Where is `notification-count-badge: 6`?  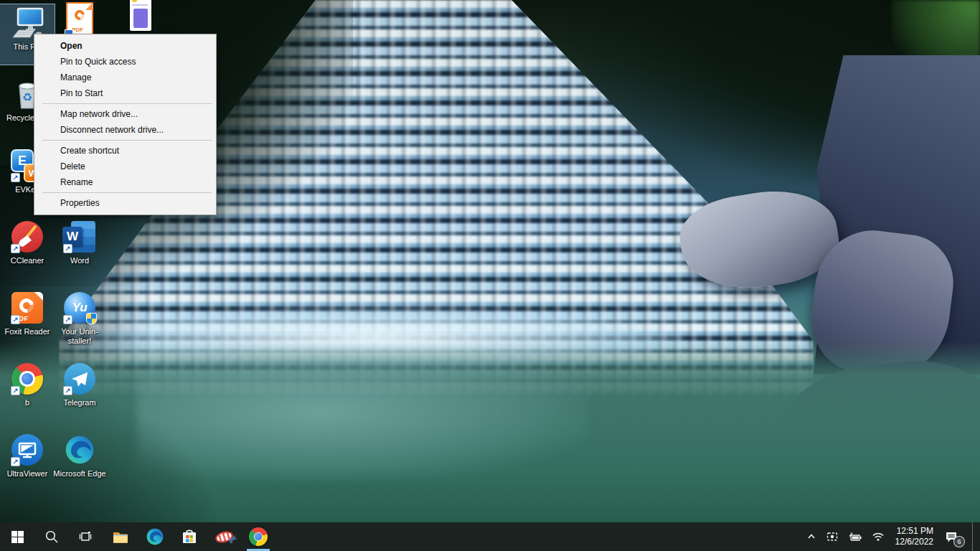 notification-count-badge: 6 is located at coordinates (959, 542).